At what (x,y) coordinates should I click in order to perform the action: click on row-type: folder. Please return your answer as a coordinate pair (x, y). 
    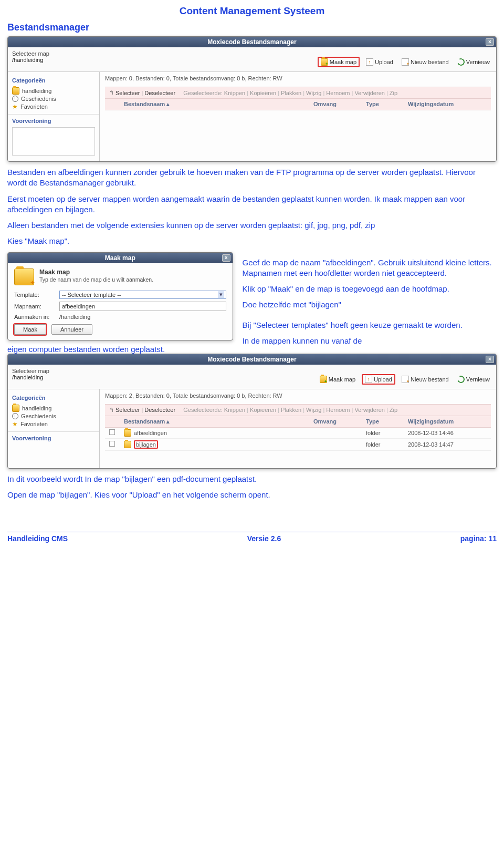
    Looking at the image, I should click on (387, 445).